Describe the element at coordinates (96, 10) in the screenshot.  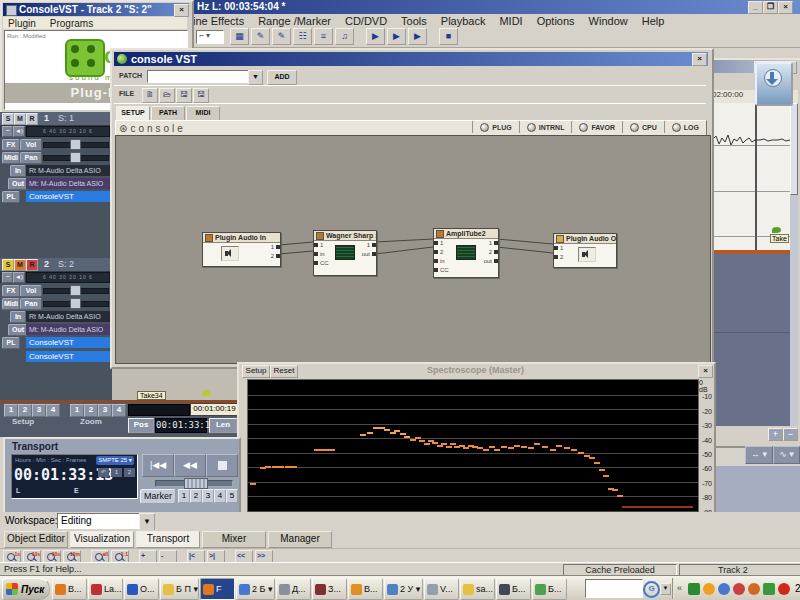
I see `consolevst-titlebar: ConsoleVST - Track 2 "S: 2" ×` at that location.